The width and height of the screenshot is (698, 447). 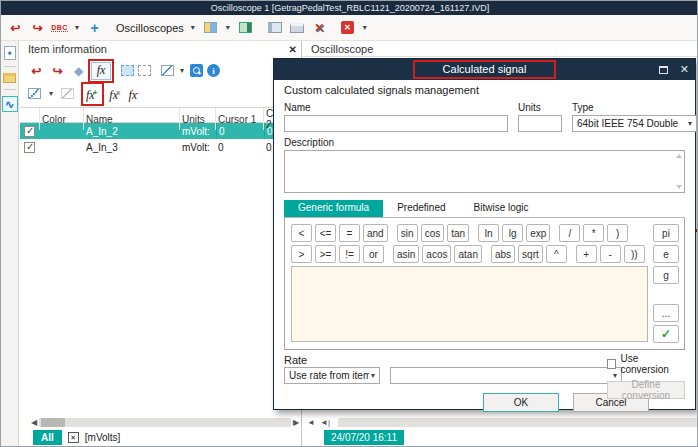 What do you see at coordinates (506, 376) in the screenshot?
I see `rate-item-select: ▾` at bounding box center [506, 376].